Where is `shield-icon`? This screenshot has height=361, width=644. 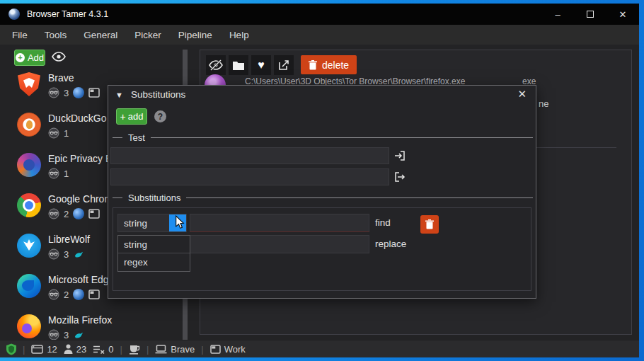
shield-icon is located at coordinates (11, 350).